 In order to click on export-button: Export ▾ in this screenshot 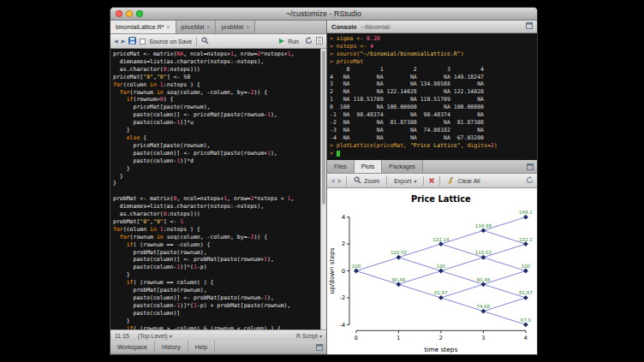, I will do `click(405, 181)`.